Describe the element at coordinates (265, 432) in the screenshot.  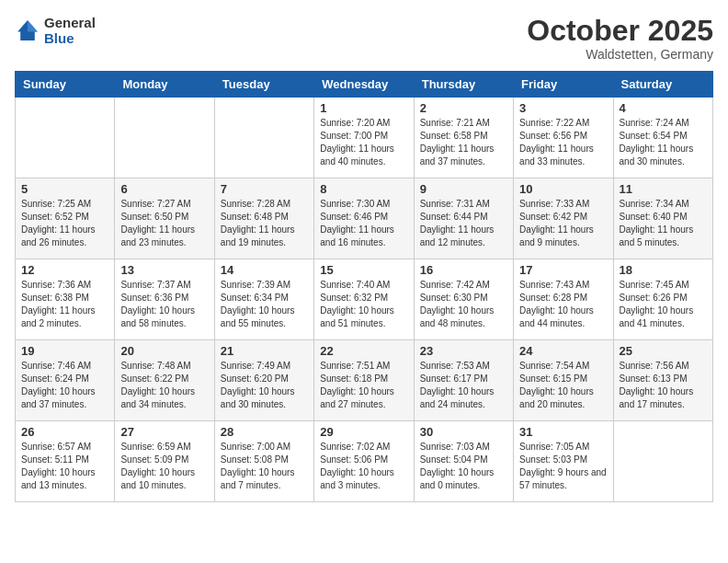
I see `day-number: 28` at that location.